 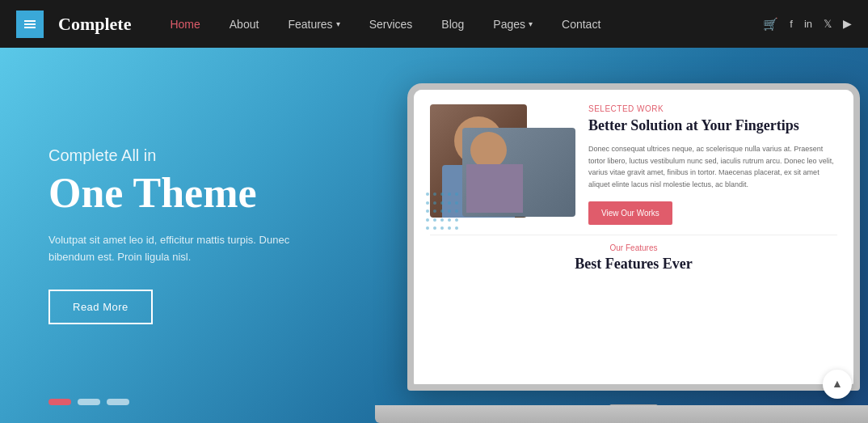 I want to click on features-chevron-icon: ▾, so click(x=338, y=24).